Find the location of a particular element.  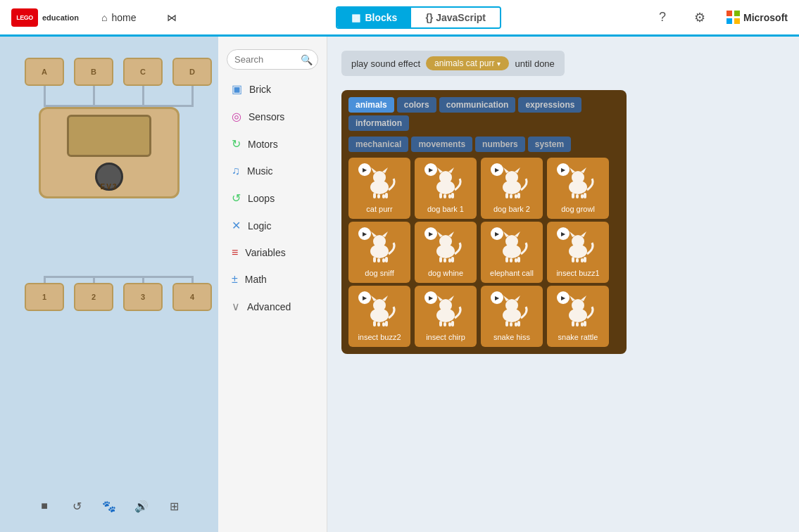

subcategory-tabs: mechanical movements numbers system is located at coordinates (484, 144).